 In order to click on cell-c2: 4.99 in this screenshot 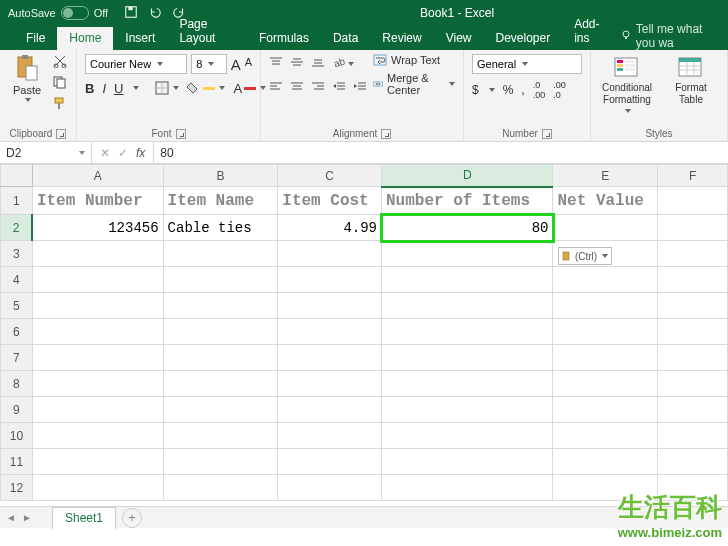, I will do `click(330, 228)`.